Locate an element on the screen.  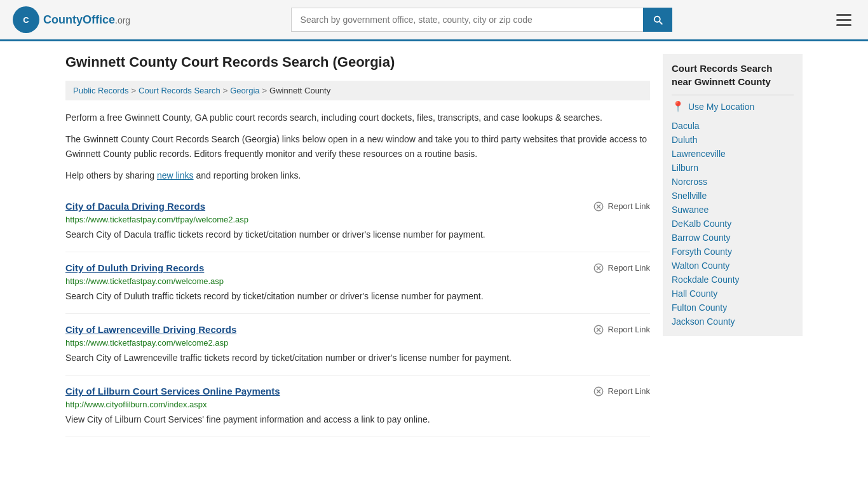
record-item: City of Lawrenceville Driving Records Re… is located at coordinates (358, 344).